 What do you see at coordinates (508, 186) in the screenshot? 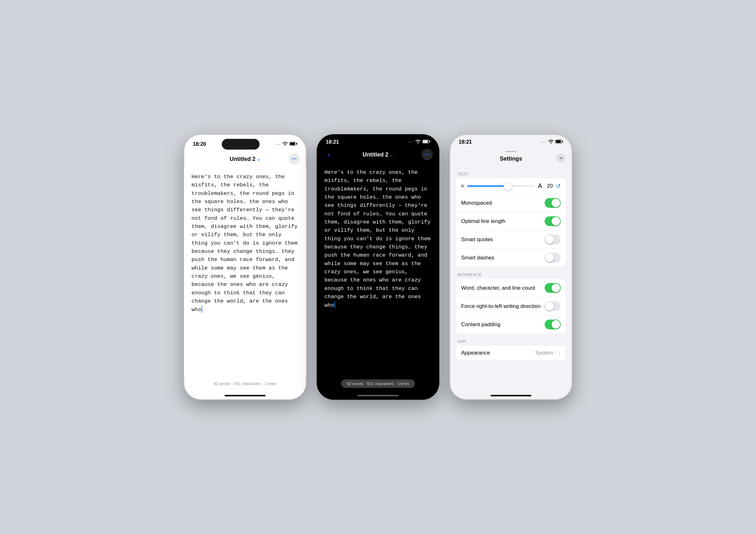
I see `slider-thumb` at bounding box center [508, 186].